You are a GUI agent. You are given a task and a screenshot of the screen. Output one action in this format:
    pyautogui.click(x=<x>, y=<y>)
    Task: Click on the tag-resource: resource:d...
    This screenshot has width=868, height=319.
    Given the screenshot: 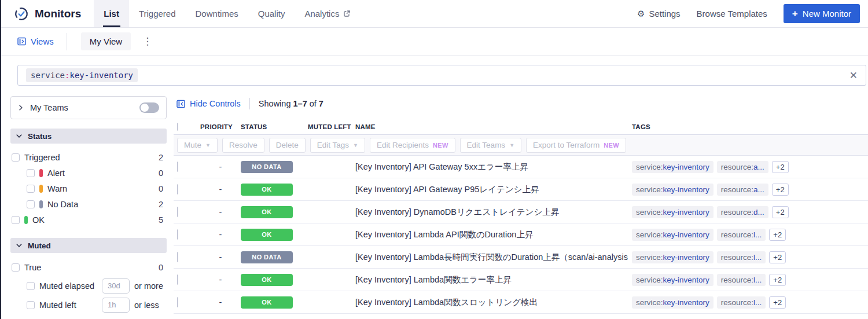 What is the action you would take?
    pyautogui.click(x=743, y=212)
    